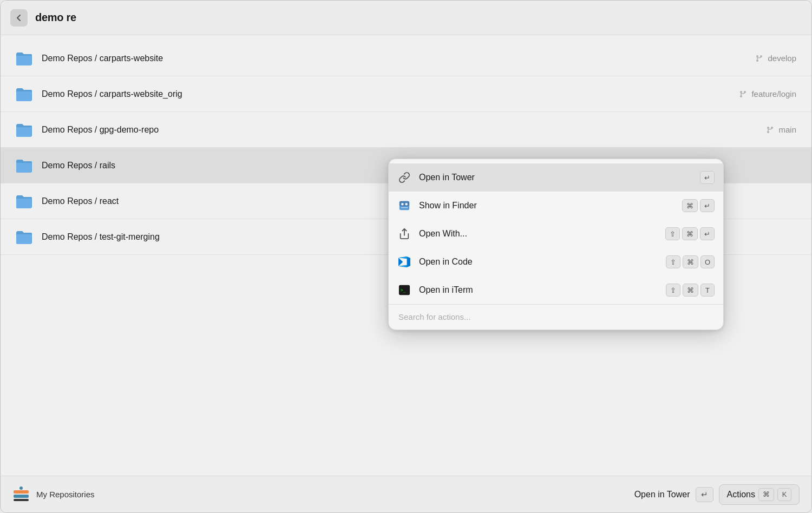 The image size is (812, 513). Describe the element at coordinates (782, 58) in the screenshot. I see `branch-name: develop` at that location.